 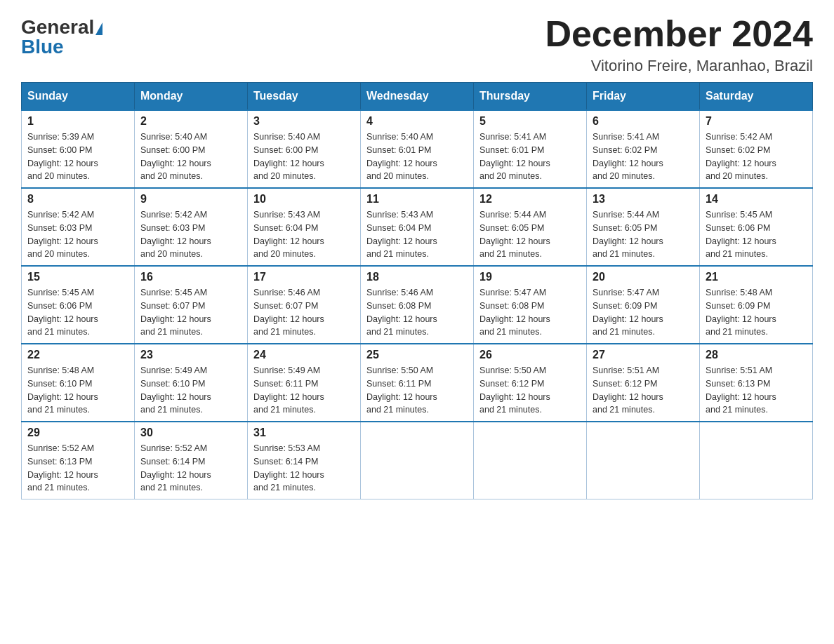 What do you see at coordinates (531, 383) in the screenshot?
I see `table-row: 26 Sunrise: 5:50 AM Sunset: 6:12 PM Dayl…` at bounding box center [531, 383].